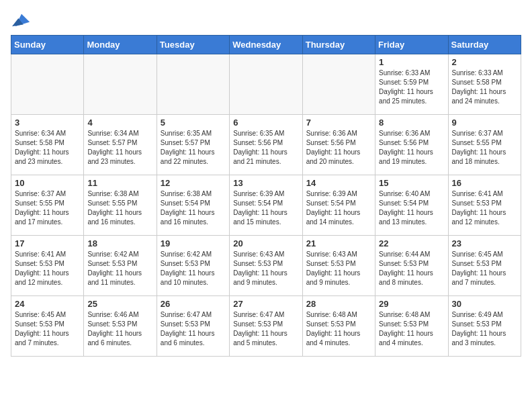  Describe the element at coordinates (266, 326) in the screenshot. I see `calendar-cell: 27Sunrise: 6:47 AM Sunset: 5:53 PM Dayli…` at that location.